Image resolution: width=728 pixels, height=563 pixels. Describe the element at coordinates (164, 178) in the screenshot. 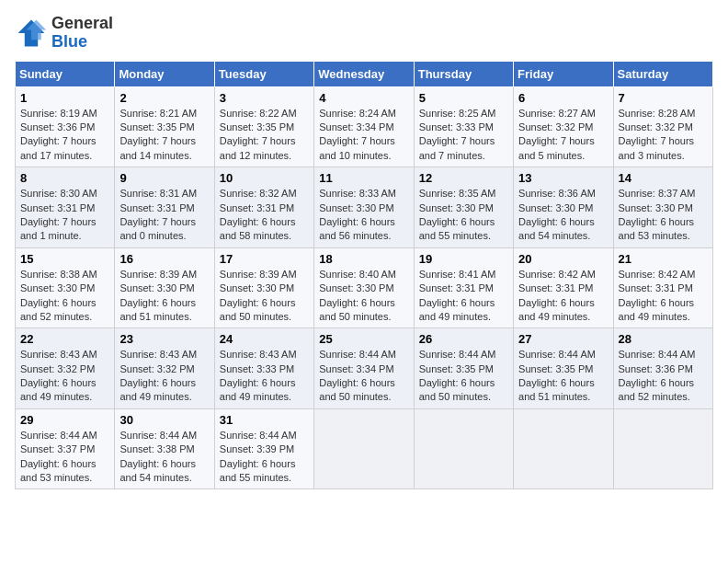

I see `day-number: 9` at that location.